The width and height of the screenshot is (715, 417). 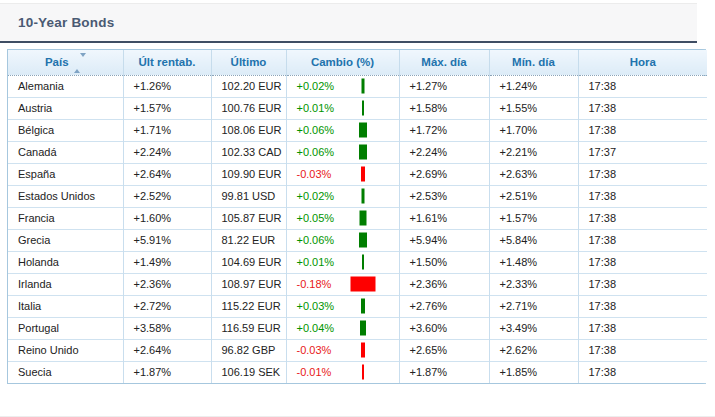 I want to click on table-row: Suecia +1.87% 106.19 SEK -0.01% +1.87% +…, so click(x=358, y=372).